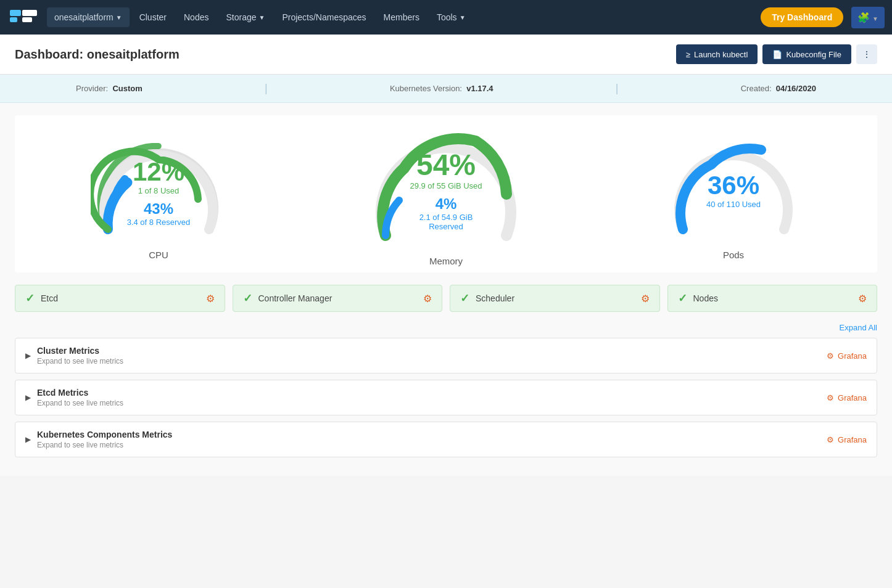 This screenshot has height=588, width=892. I want to click on cpu-reserved-detail: 3.4 of 8 Reserved, so click(159, 222).